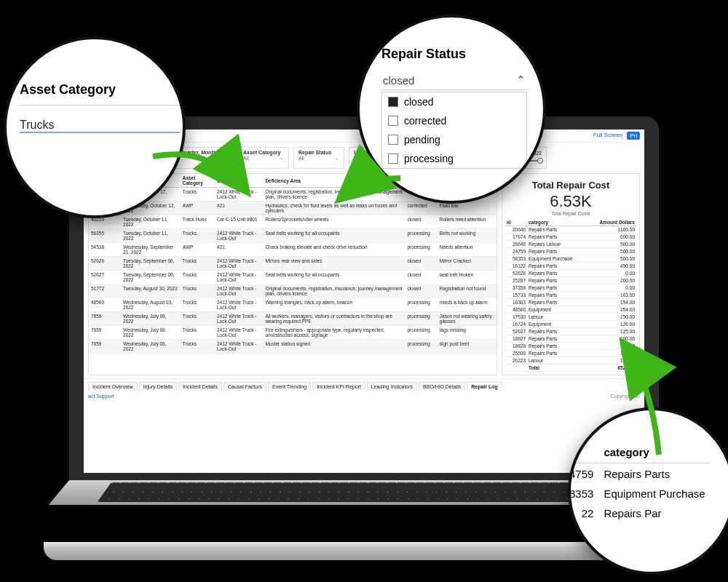  I want to click on slider-knob-right, so click(540, 161).